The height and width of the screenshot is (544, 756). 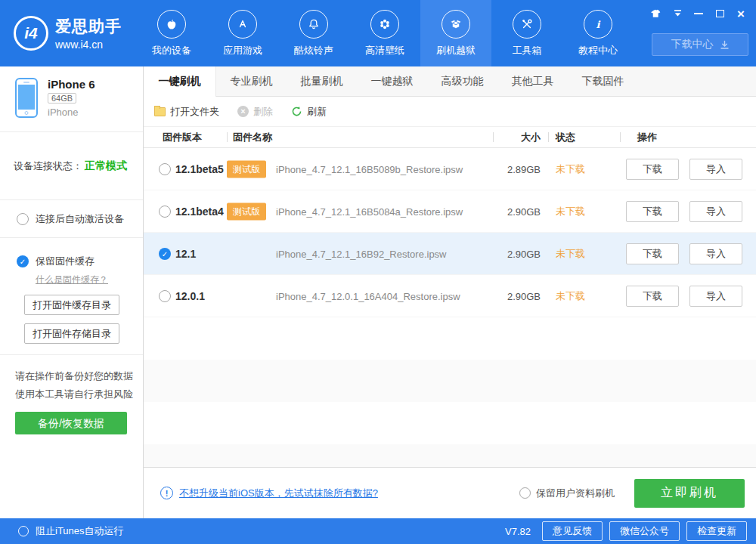 I want to click on device-panel: iPhone 6 64GB iPhone, so click(x=71, y=100).